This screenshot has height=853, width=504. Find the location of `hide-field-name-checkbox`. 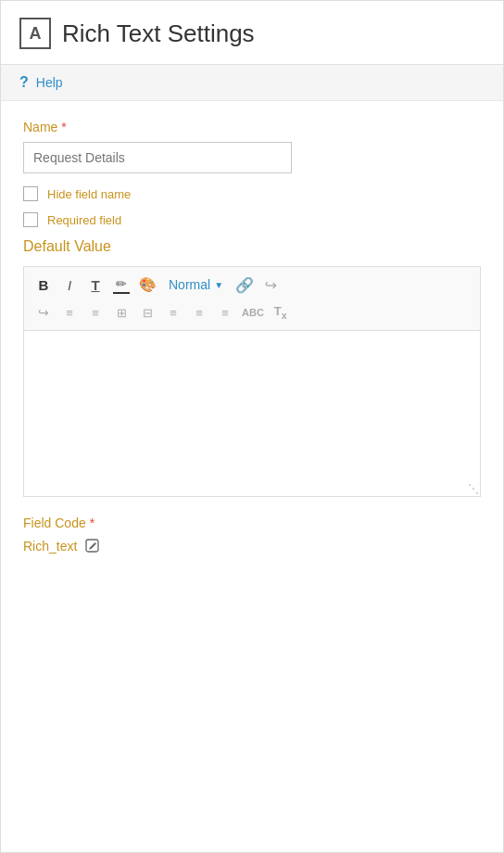

hide-field-name-checkbox is located at coordinates (31, 194).